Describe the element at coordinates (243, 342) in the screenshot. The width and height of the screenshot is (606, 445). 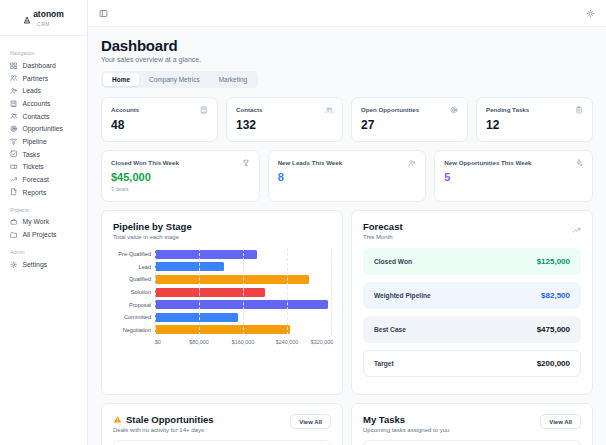
I see `chart-x-tick: $160,000` at that location.